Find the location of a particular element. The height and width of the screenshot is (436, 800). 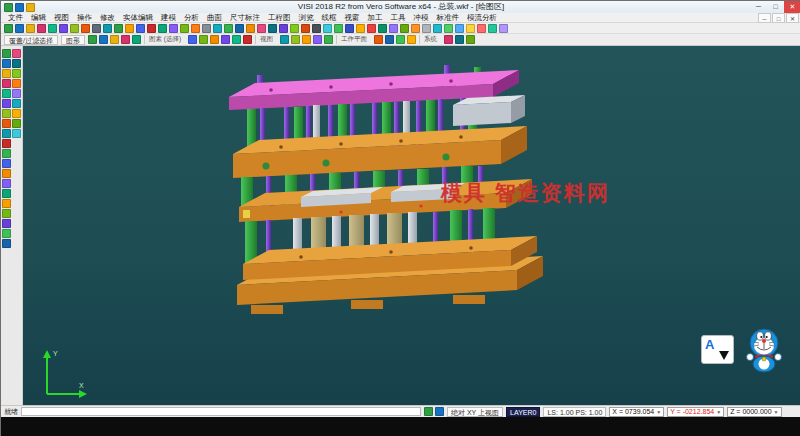

menu-item: 工程图 is located at coordinates (280, 18).